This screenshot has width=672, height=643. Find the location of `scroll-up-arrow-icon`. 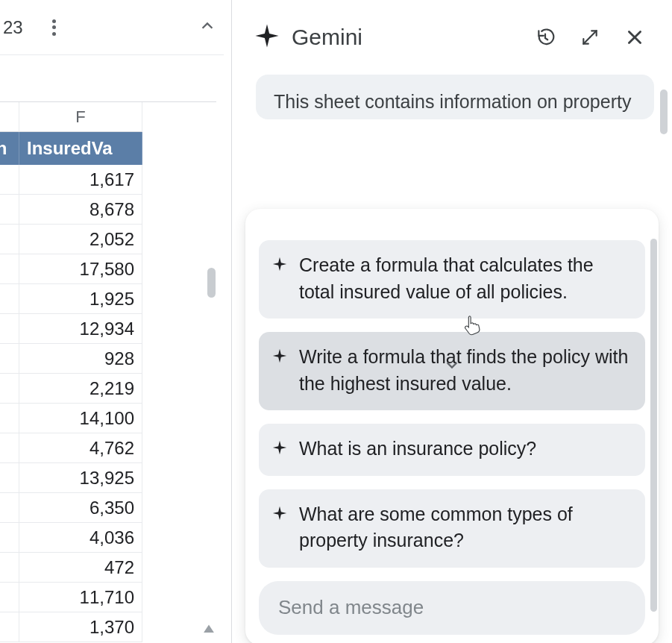

scroll-up-arrow-icon is located at coordinates (209, 629).